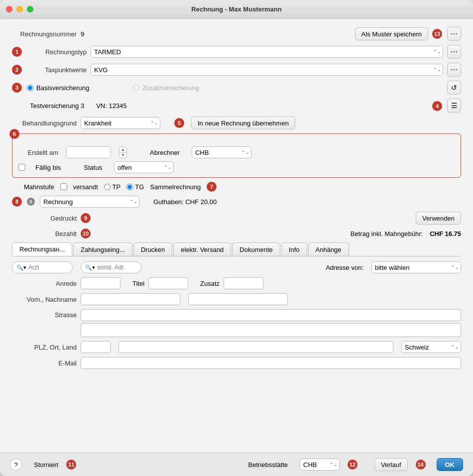 This screenshot has height=476, width=473. Describe the element at coordinates (44, 314) in the screenshot. I see `strasse-label: Strasse` at that location.